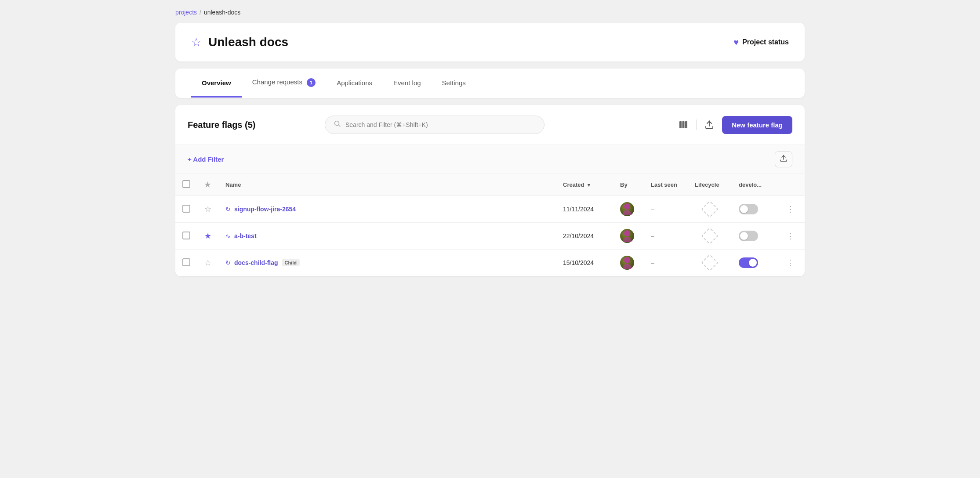 The image size is (980, 478). Describe the element at coordinates (265, 209) in the screenshot. I see `flag-name-link: signup-flow-jira-2654` at that location.